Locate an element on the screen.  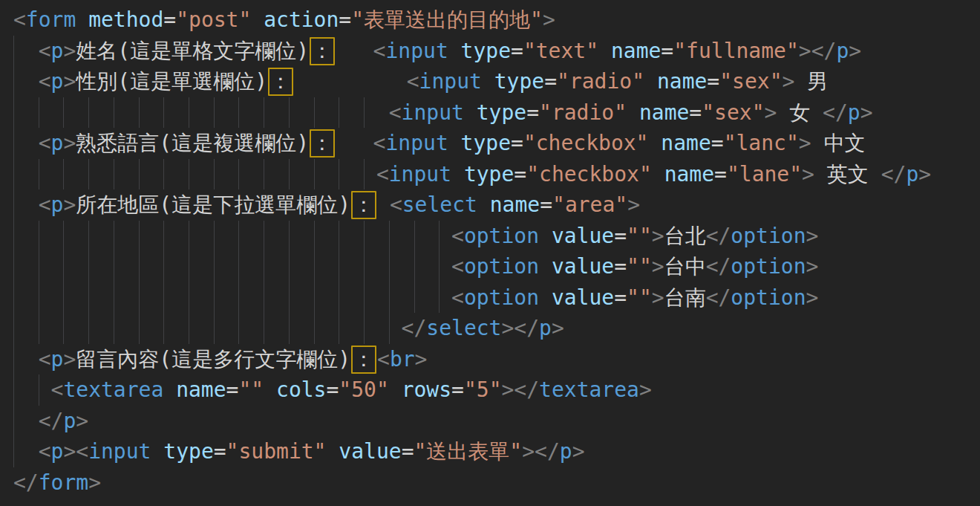
code-text: 台中 is located at coordinates (685, 266).